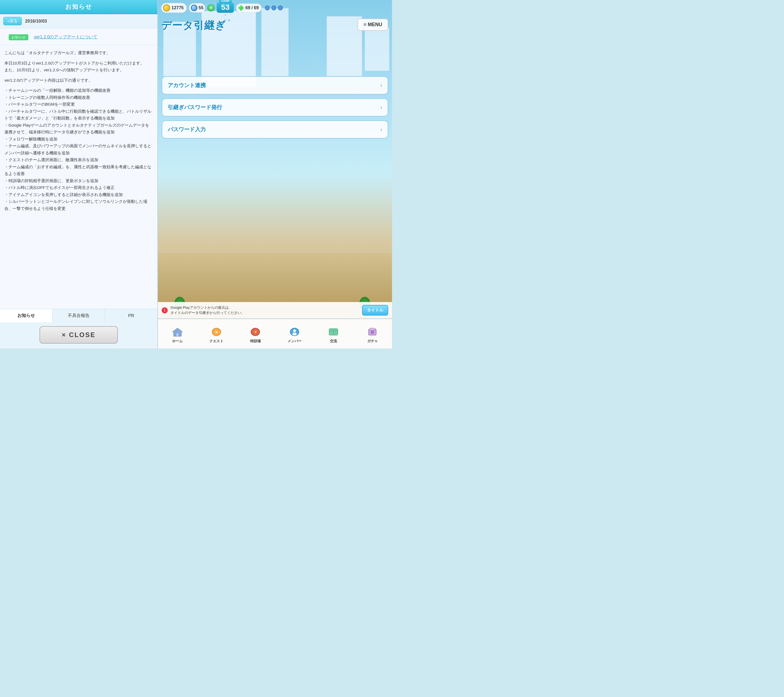 Image resolution: width=784 pixels, height=697 pixels. I want to click on nav-item-home: ホーム, so click(177, 334).